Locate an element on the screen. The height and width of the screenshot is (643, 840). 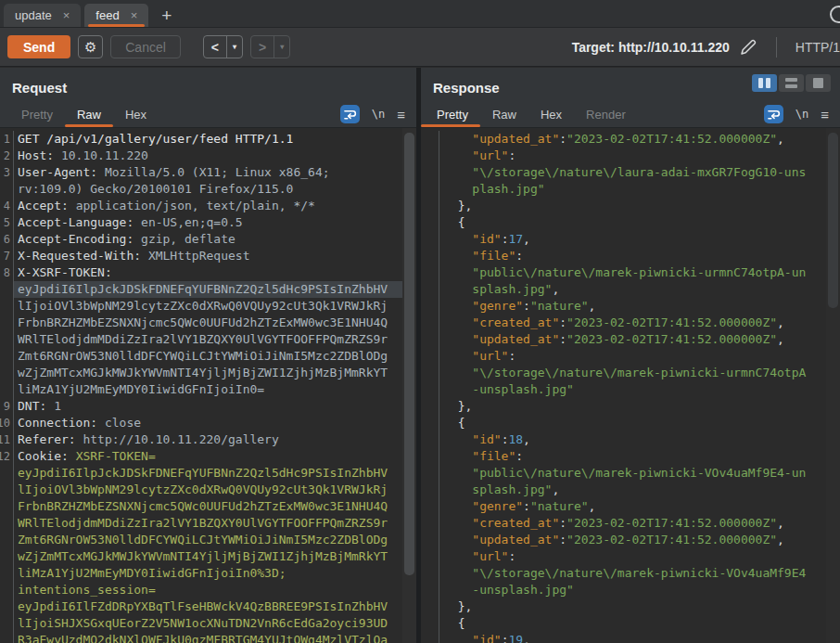
layout-single-button is located at coordinates (818, 84).